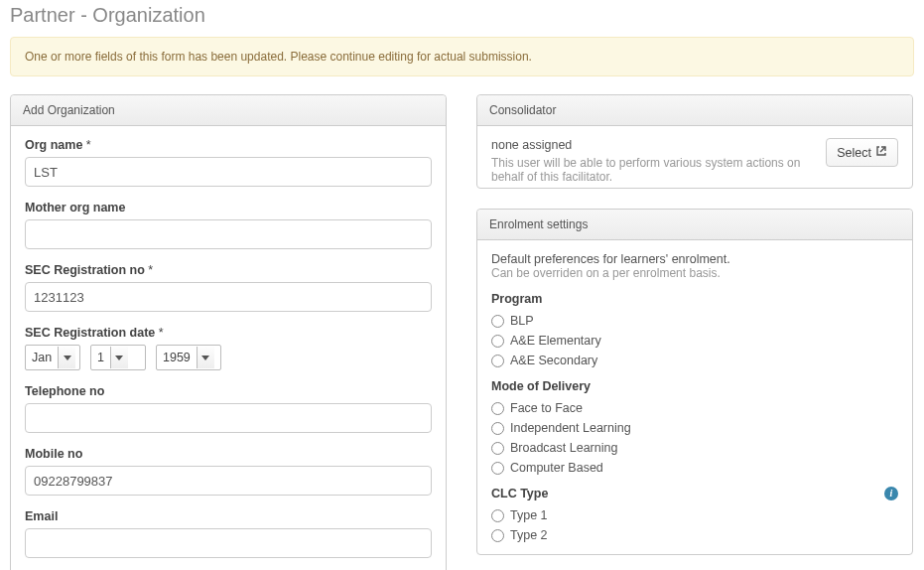 The width and height of the screenshot is (924, 570). Describe the element at coordinates (228, 208) in the screenshot. I see `mother-org-label: Mother org name` at that location.